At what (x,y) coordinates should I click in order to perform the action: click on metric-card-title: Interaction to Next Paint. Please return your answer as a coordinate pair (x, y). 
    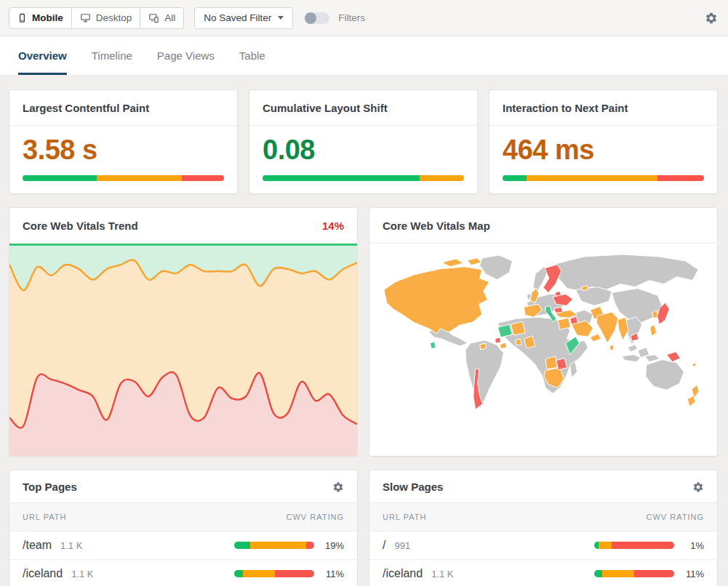
    Looking at the image, I should click on (566, 108).